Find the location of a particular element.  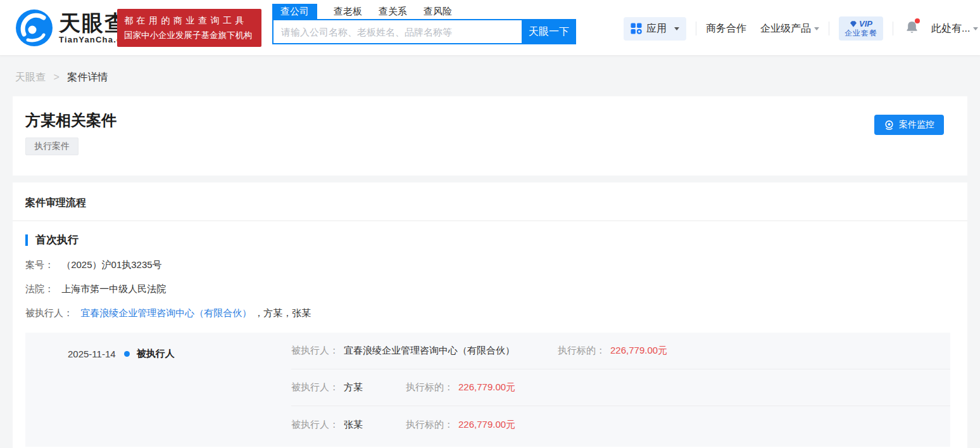

court-field: 法院： 上海市第一中级人民法院 is located at coordinates (490, 289).